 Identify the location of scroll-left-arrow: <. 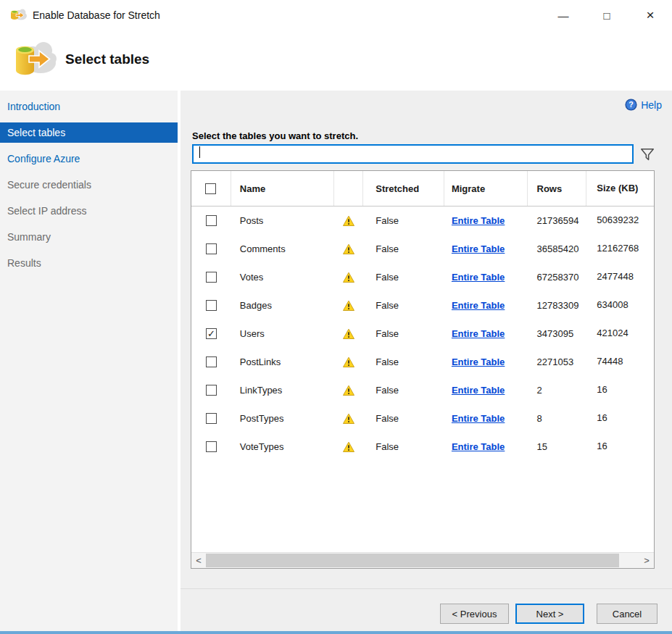
(199, 561).